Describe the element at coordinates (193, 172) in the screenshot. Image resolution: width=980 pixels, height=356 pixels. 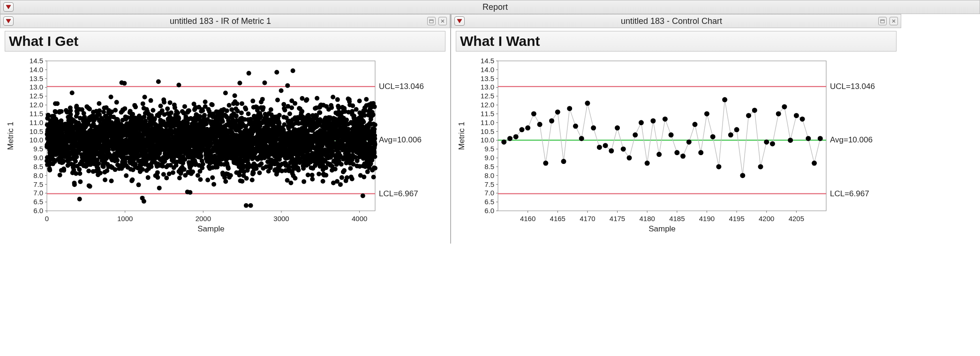
I see `svg-point-1927` at that location.